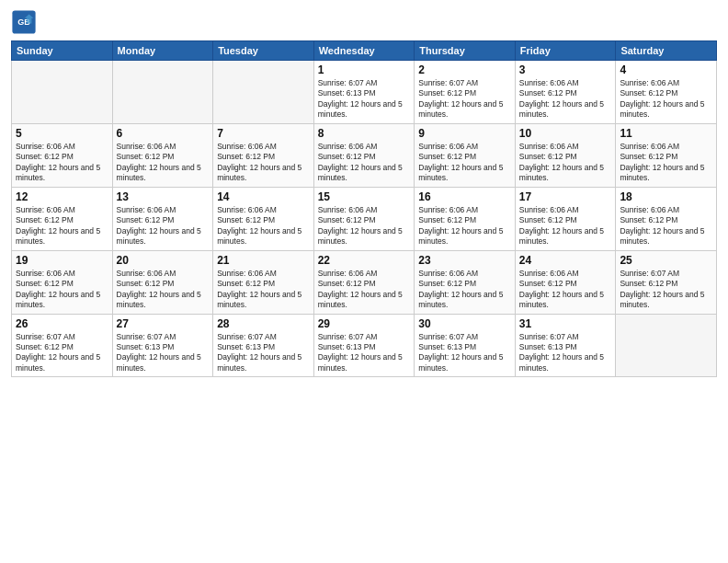  What do you see at coordinates (364, 282) in the screenshot?
I see `calendar-week-4: 19Sunrise: 6:06 AM Sunset: 6:12 PM Dayli…` at bounding box center [364, 282].